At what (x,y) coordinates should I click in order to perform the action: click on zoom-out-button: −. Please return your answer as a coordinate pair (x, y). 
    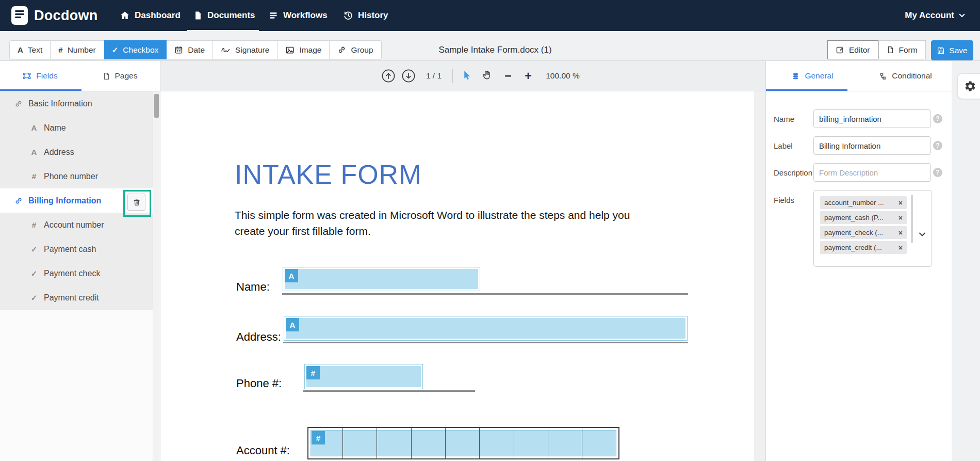
    Looking at the image, I should click on (508, 76).